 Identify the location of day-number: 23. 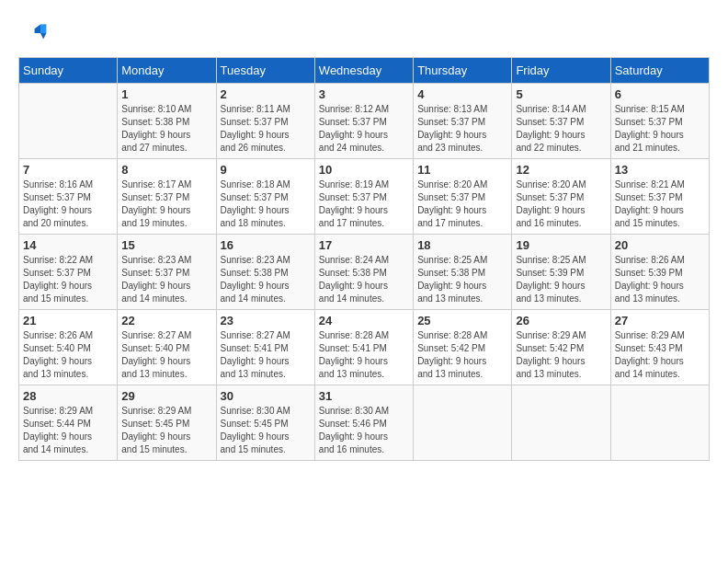
(266, 320).